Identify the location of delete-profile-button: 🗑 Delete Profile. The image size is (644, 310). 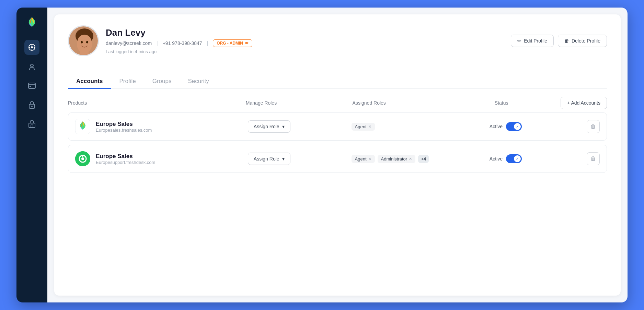
(582, 41).